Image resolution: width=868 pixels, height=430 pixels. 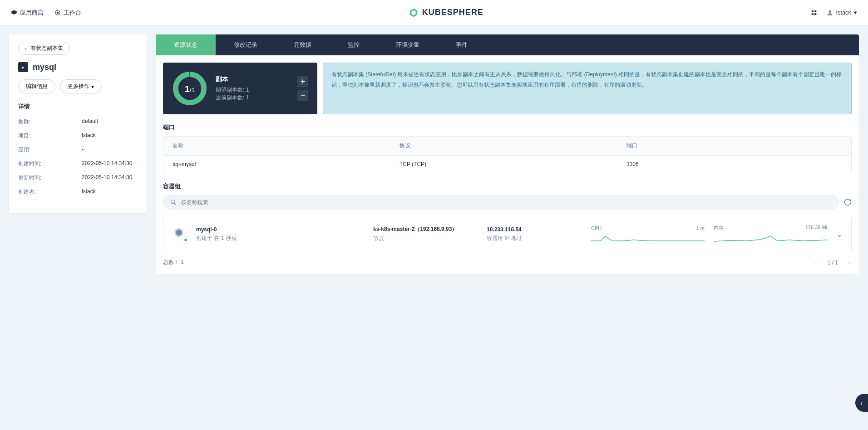 I want to click on port-header-port: 端口, so click(x=735, y=146).